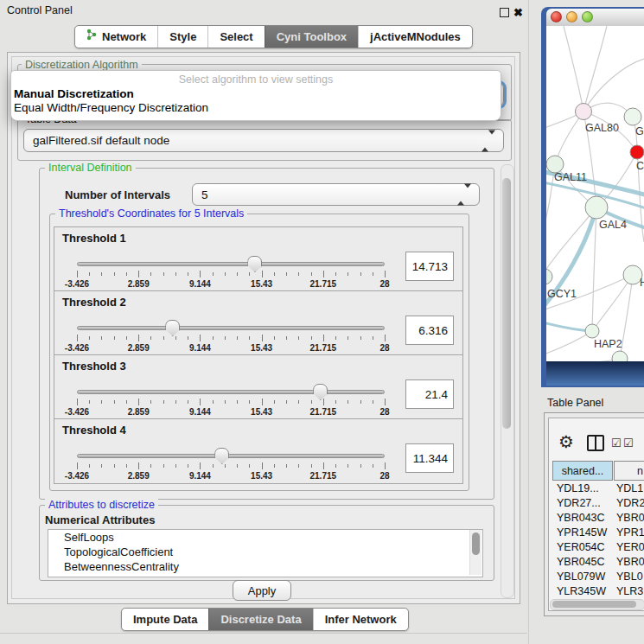 Image resolution: width=644 pixels, height=644 pixels. I want to click on tick-label: 28, so click(384, 348).